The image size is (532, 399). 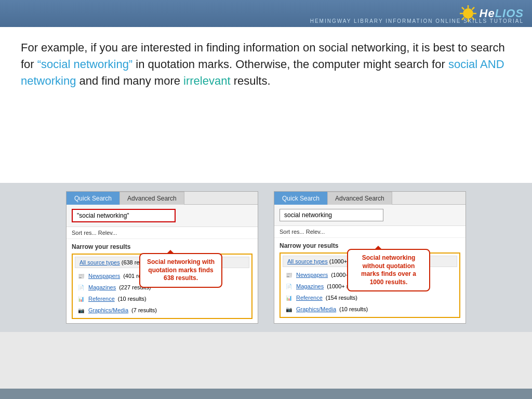 What do you see at coordinates (370, 232) in the screenshot?
I see `right-sort-row: Sort res... Relev...` at bounding box center [370, 232].